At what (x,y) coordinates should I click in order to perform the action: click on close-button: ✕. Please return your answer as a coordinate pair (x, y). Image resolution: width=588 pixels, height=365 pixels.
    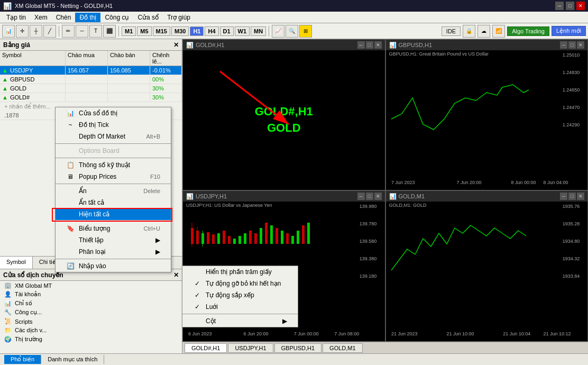
    Looking at the image, I should click on (581, 6).